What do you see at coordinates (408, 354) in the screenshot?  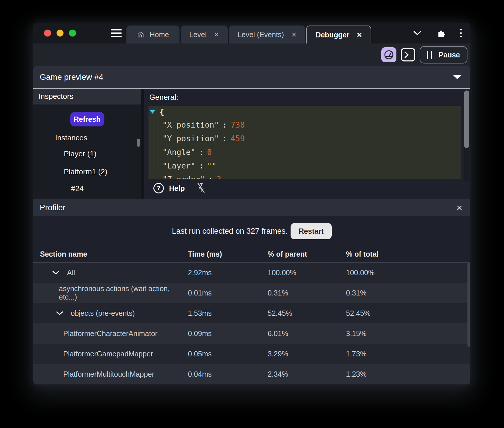 I see `percent-total-value: 1.73%` at bounding box center [408, 354].